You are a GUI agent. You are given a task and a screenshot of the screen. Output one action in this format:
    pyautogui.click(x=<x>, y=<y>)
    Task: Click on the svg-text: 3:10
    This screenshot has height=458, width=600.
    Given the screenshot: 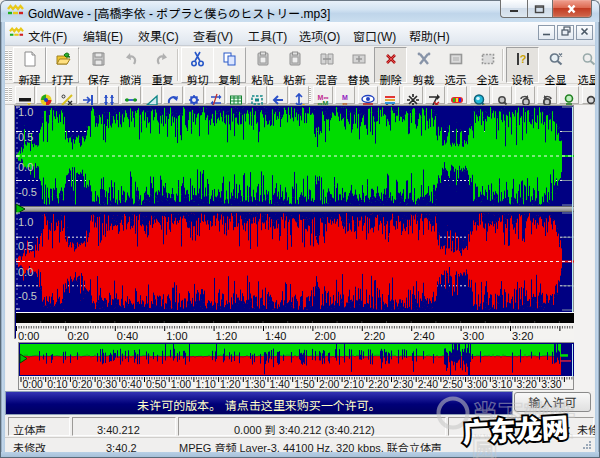 What is the action you would take?
    pyautogui.click(x=502, y=384)
    